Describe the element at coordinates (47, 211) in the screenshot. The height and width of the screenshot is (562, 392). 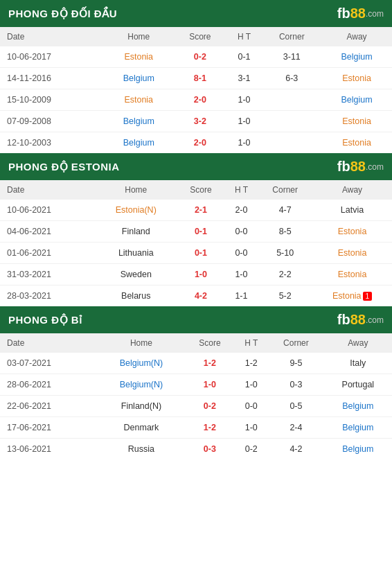
I see `date-cell: 10-06-2021` at that location.